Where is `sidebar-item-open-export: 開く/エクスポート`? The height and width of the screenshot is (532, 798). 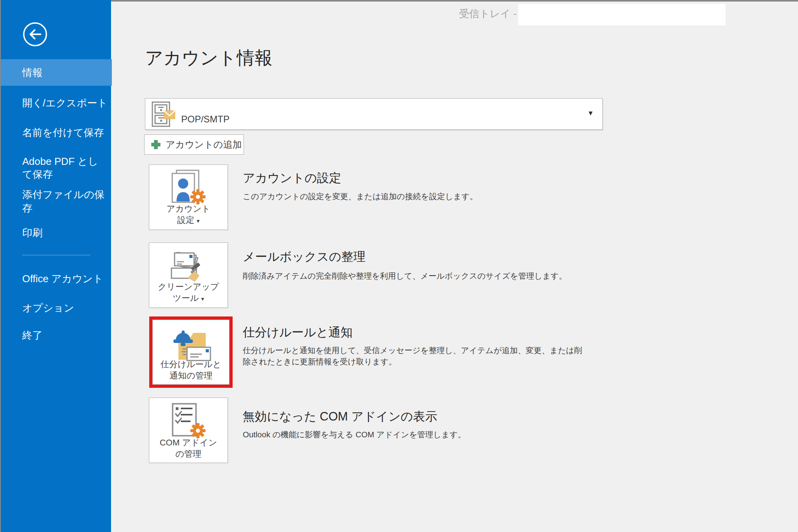 sidebar-item-open-export: 開く/エクスポート is located at coordinates (56, 103).